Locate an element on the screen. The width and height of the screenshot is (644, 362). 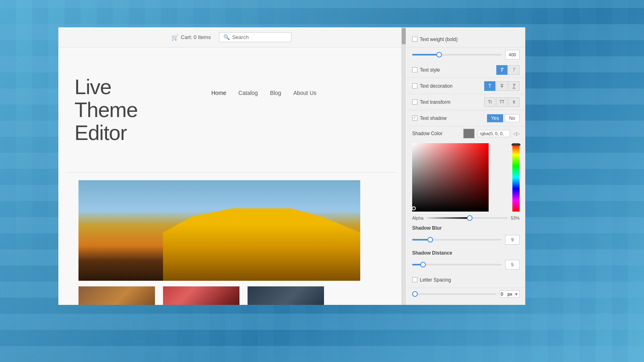
text-weight-value: 400 is located at coordinates (512, 55).